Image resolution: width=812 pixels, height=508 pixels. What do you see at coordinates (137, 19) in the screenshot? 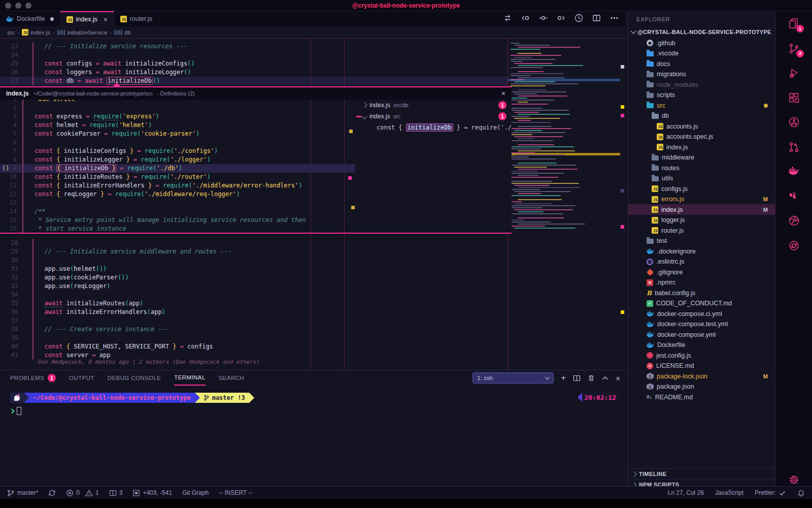
I see `tab-router.js: JSrouter.js` at bounding box center [137, 19].